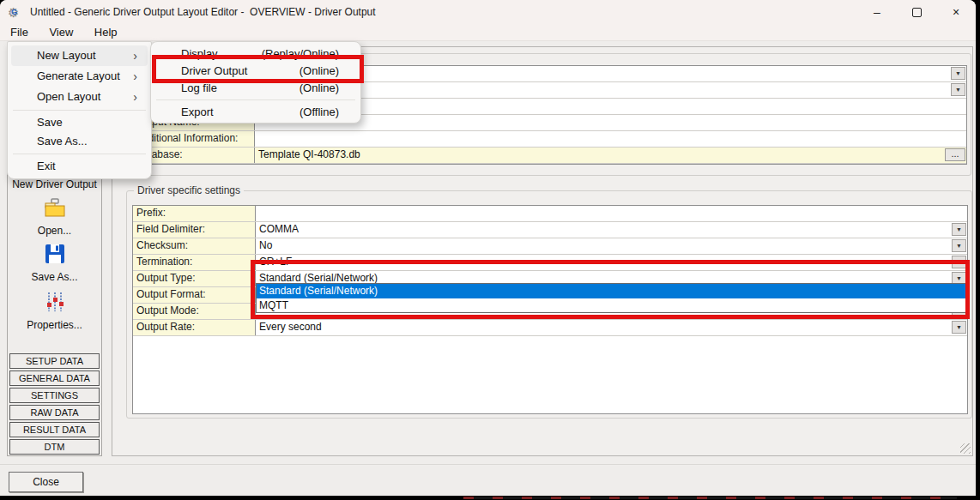 This screenshot has height=500, width=980. Describe the element at coordinates (189, 190) in the screenshot. I see `groupbox-title: Driver specific settings` at that location.